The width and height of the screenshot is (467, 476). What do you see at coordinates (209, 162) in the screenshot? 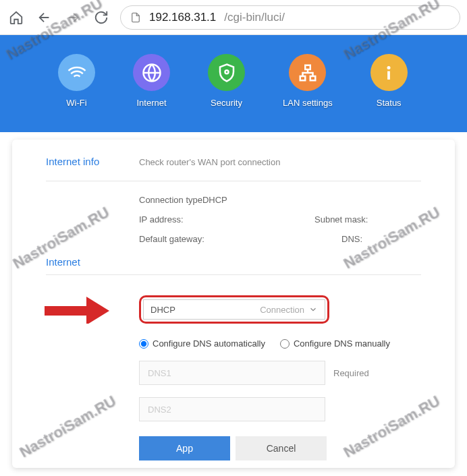
I see `wan-hint: Check router's WAN port connection` at bounding box center [209, 162].